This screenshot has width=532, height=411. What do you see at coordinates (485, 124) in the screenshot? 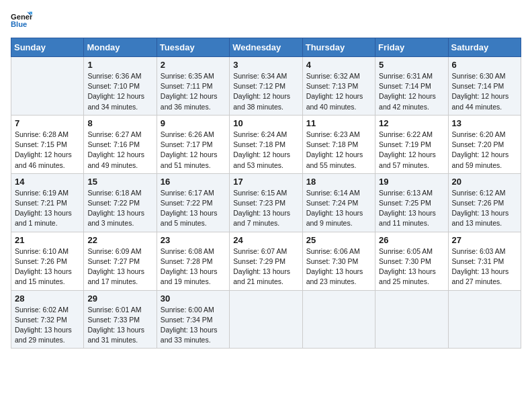
I see `day-number: 13` at bounding box center [485, 124].